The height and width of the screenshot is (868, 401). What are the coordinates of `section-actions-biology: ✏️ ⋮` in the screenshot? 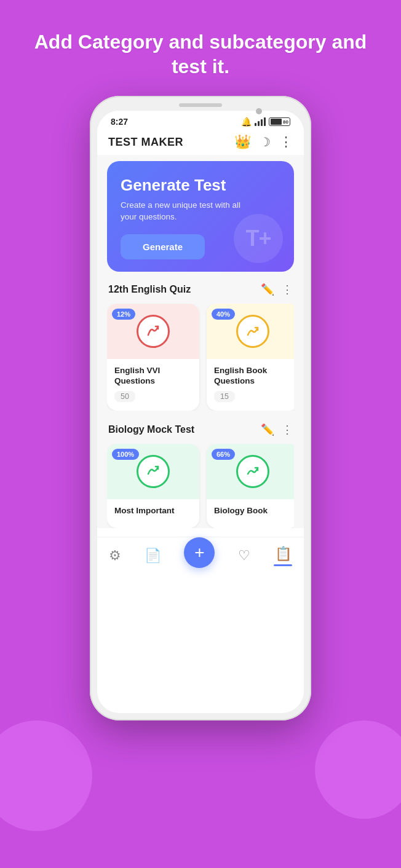 It's located at (277, 430).